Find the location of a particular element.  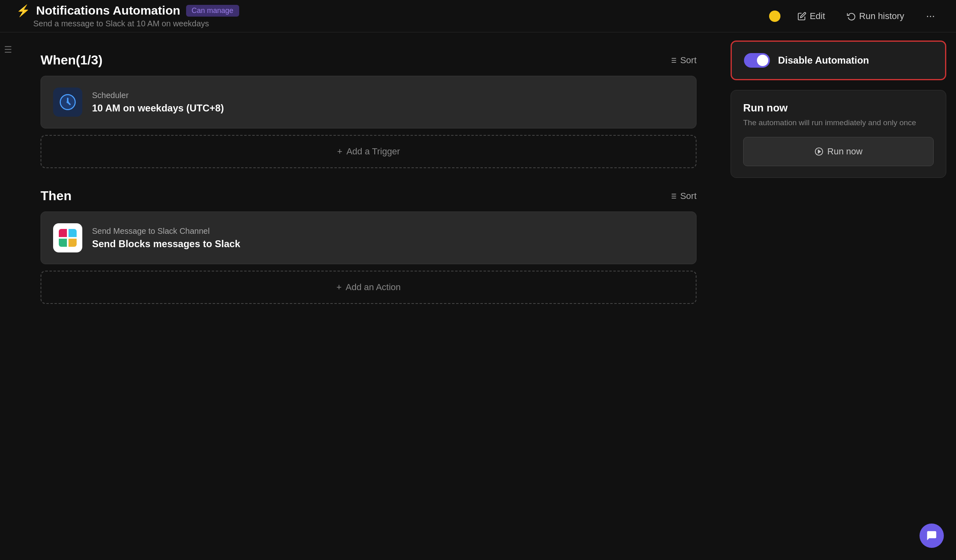

bolt-icon: ⚡ is located at coordinates (24, 11).